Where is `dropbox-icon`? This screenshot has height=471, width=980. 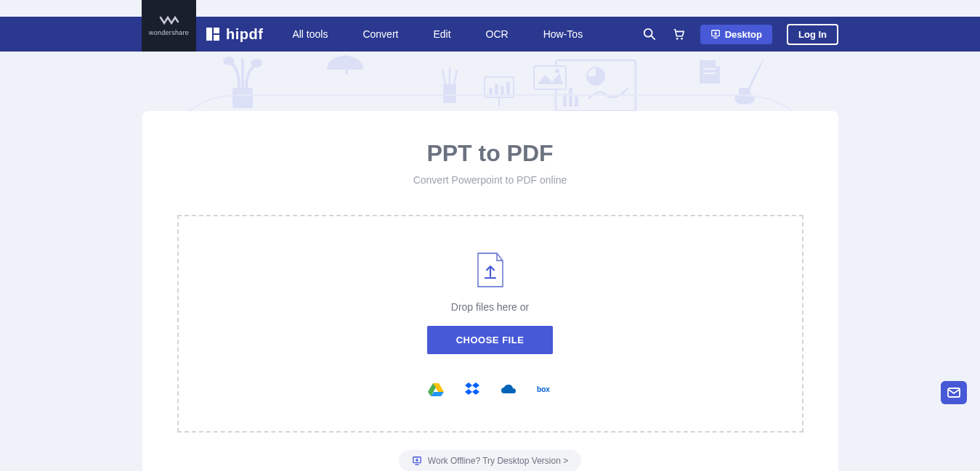 dropbox-icon is located at coordinates (472, 389).